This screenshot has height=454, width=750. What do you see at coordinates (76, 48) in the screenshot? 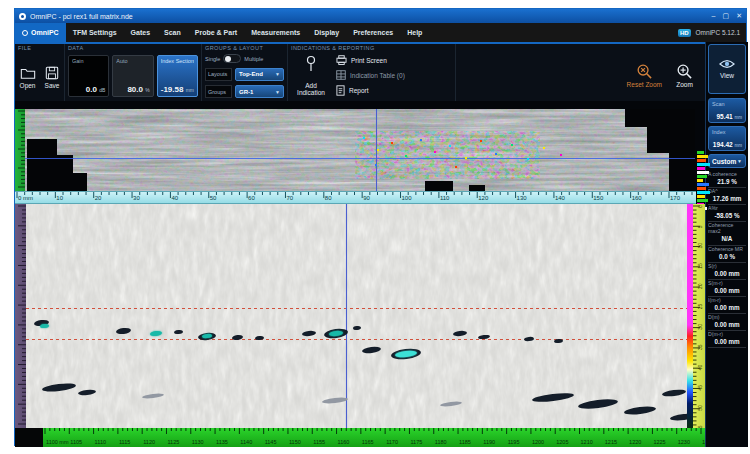
I see `data-section-title: DATA` at bounding box center [76, 48].